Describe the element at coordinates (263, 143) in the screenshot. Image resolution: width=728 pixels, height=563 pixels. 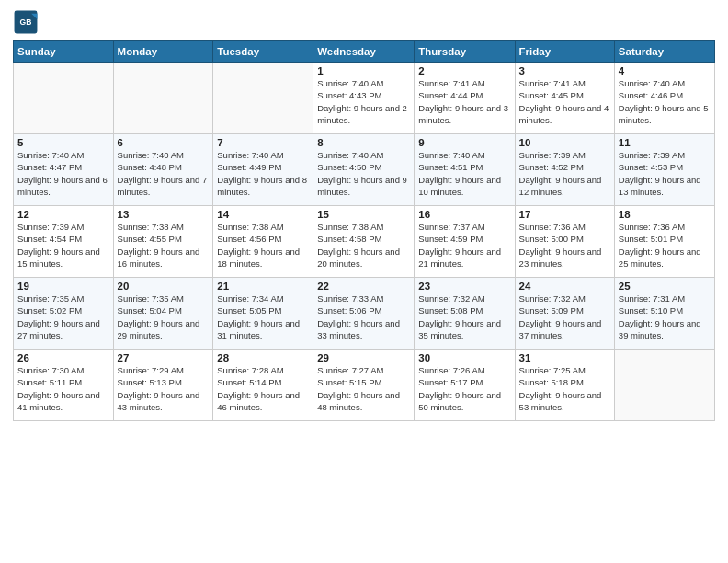
I see `day-number: 7` at that location.